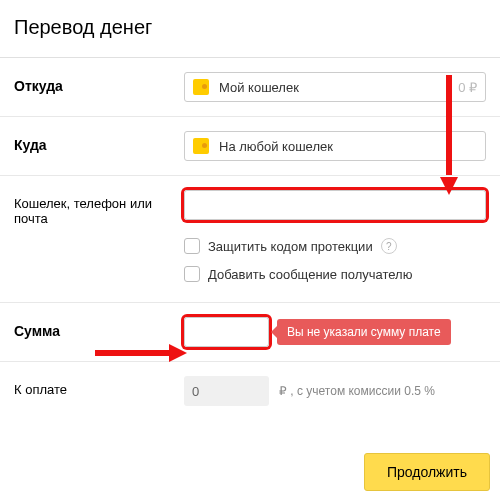 This screenshot has height=501, width=500. Describe the element at coordinates (250, 391) in the screenshot. I see `row-topay: К оплате 0 ₽ , с учетом комиссии 0.5 %` at that location.